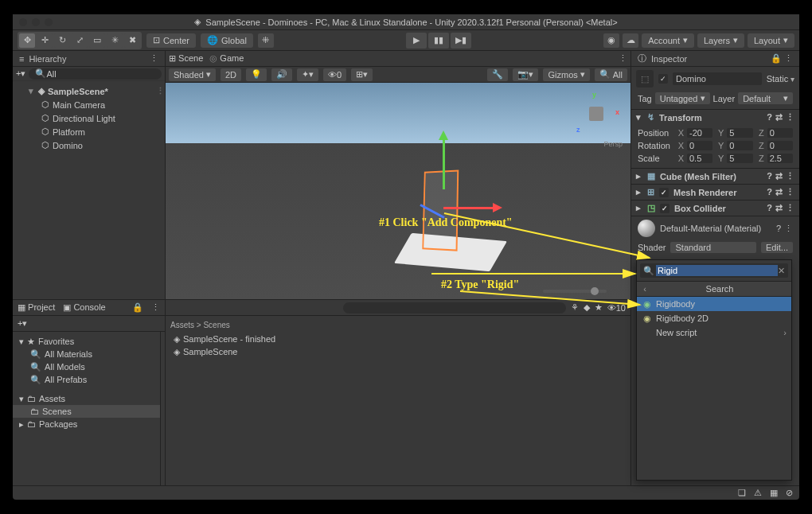 This screenshot has height=514, width=812. Describe the element at coordinates (86, 380) in the screenshot. I see `favorite-item: 🔍All Prefabs` at that location.